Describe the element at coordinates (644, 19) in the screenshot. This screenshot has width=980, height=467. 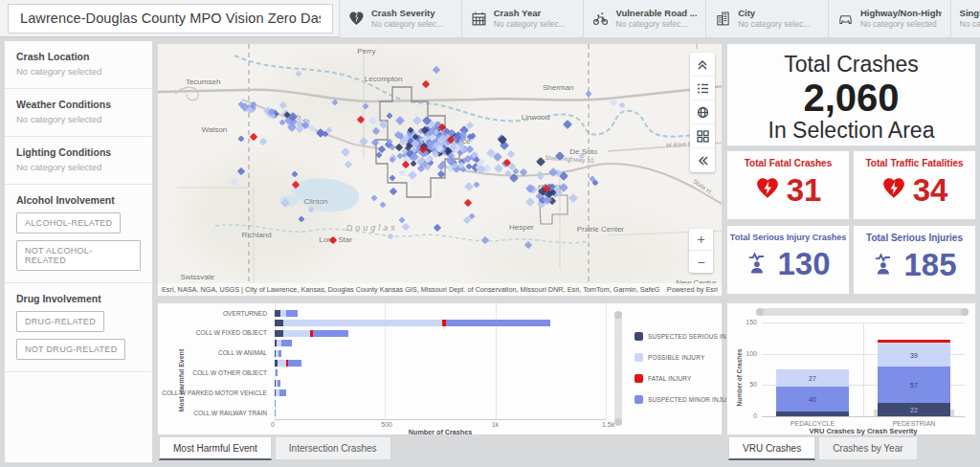
I see `filter-vulnerable-road: Vulnerable Road ... No category selec...` at that location.